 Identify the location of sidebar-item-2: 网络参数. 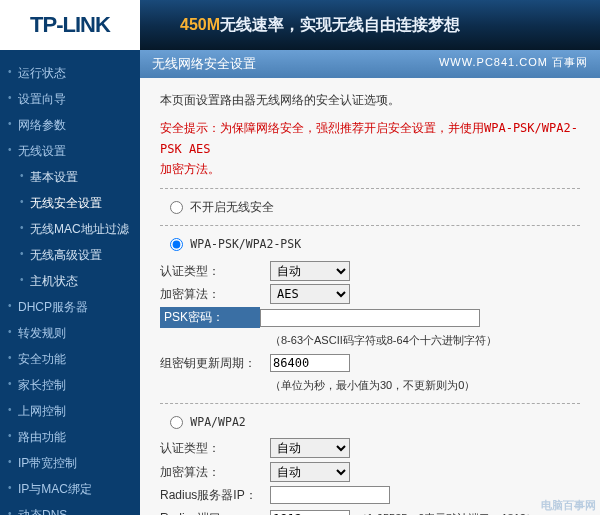
(70, 125).